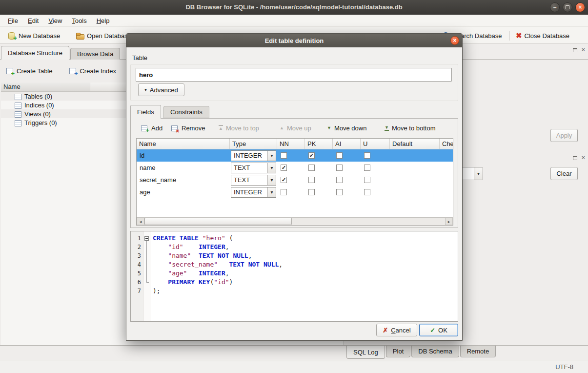 The height and width of the screenshot is (373, 588). Describe the element at coordinates (186, 112) in the screenshot. I see `tab-constraints: Constraints` at that location.